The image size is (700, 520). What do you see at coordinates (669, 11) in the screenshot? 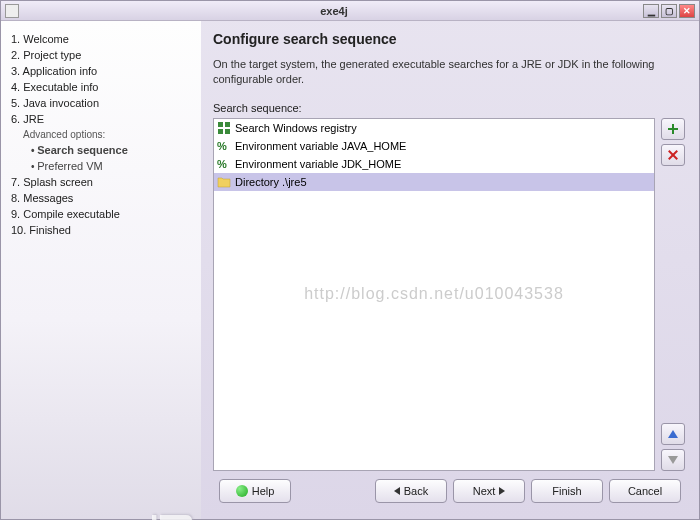
I see `maximize-button: ▢` at bounding box center [669, 11].